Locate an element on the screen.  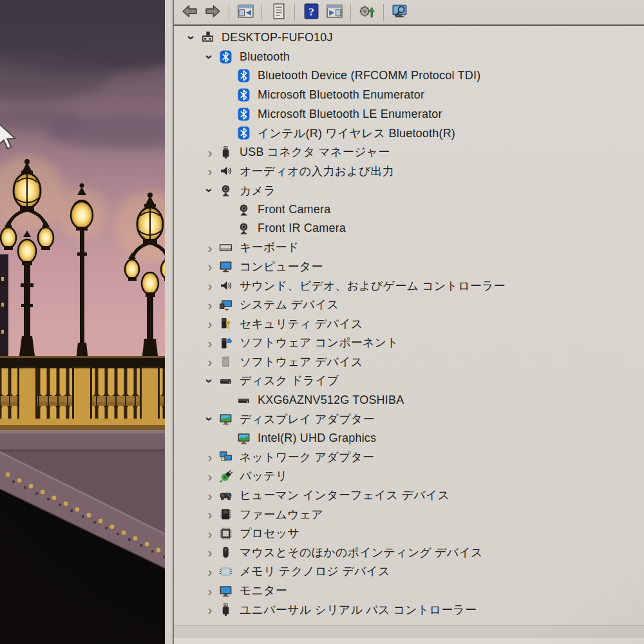
tree-item-front-camera: Front Camera is located at coordinates (409, 209).